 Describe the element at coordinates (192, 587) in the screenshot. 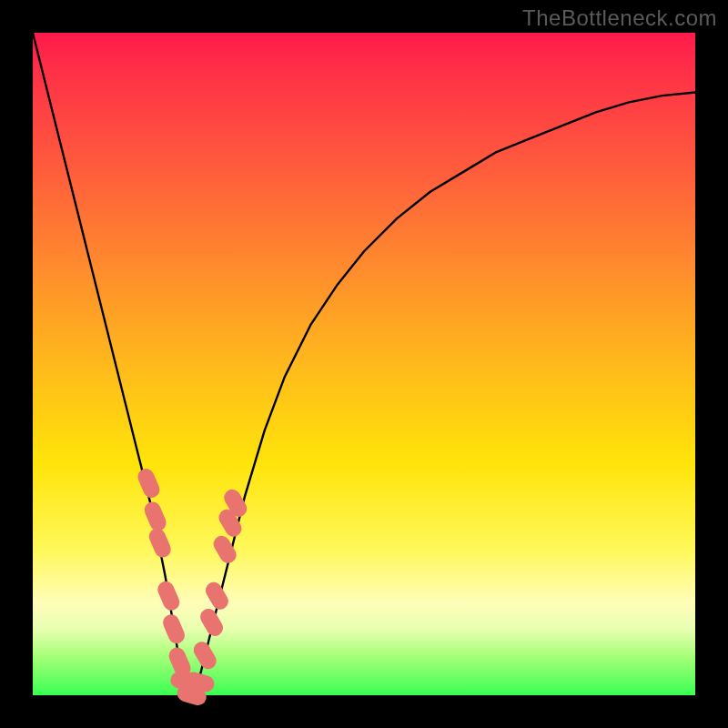

I see `marker-group` at that location.